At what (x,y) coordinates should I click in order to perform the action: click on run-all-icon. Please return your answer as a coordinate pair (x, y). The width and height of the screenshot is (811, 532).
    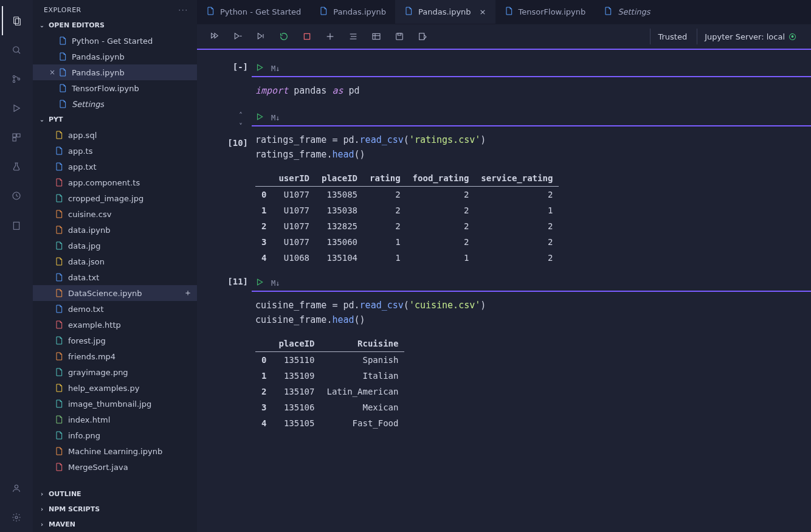
    Looking at the image, I should click on (215, 36).